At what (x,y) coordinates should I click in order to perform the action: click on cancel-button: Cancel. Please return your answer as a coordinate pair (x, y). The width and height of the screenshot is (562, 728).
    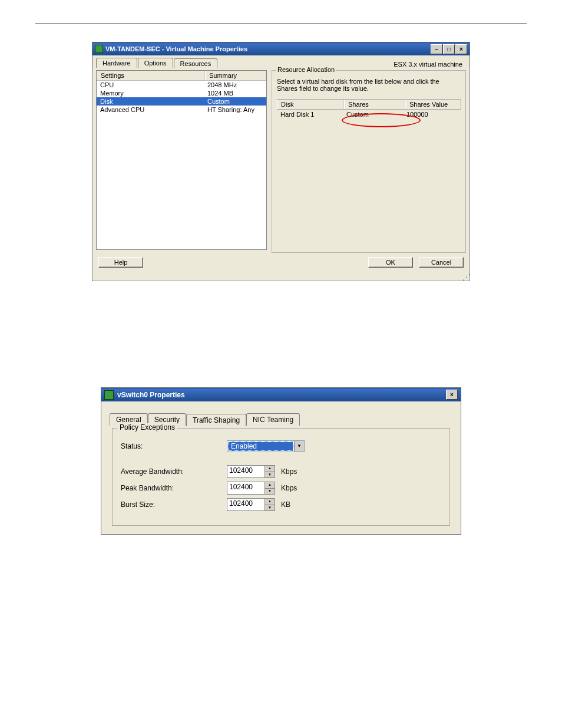
    Looking at the image, I should click on (441, 262).